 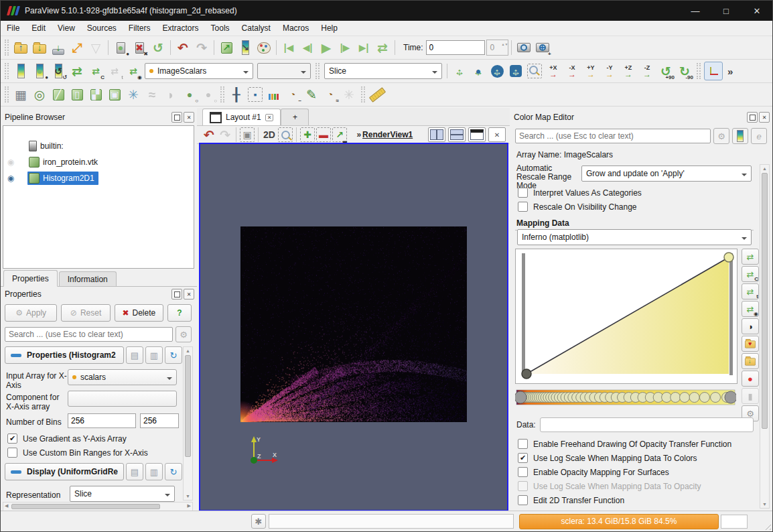 I want to click on add-camera-link-button: ++, so click(x=543, y=48).